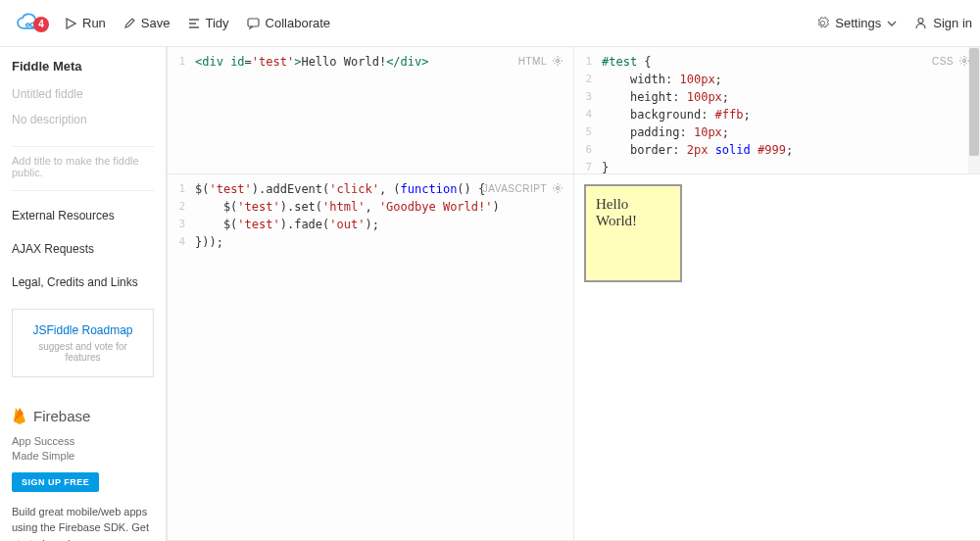 The width and height of the screenshot is (980, 541). I want to click on ad-line1: App Success, so click(82, 441).